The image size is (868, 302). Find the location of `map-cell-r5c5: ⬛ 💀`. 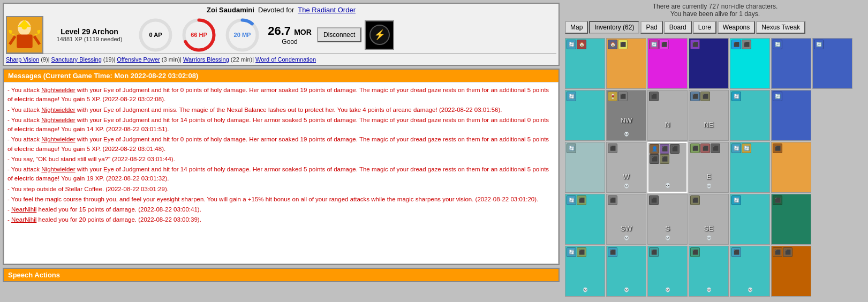

map-cell-r5c5: ⬛ 💀 is located at coordinates (750, 271).